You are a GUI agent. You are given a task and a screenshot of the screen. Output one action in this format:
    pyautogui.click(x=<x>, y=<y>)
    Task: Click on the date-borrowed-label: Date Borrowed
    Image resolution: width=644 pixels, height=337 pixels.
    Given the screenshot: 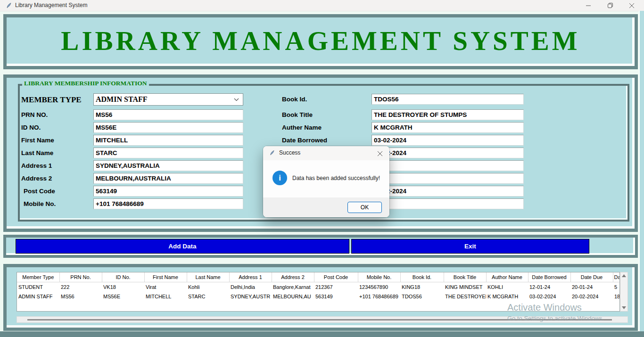 What is the action you would take?
    pyautogui.click(x=305, y=140)
    